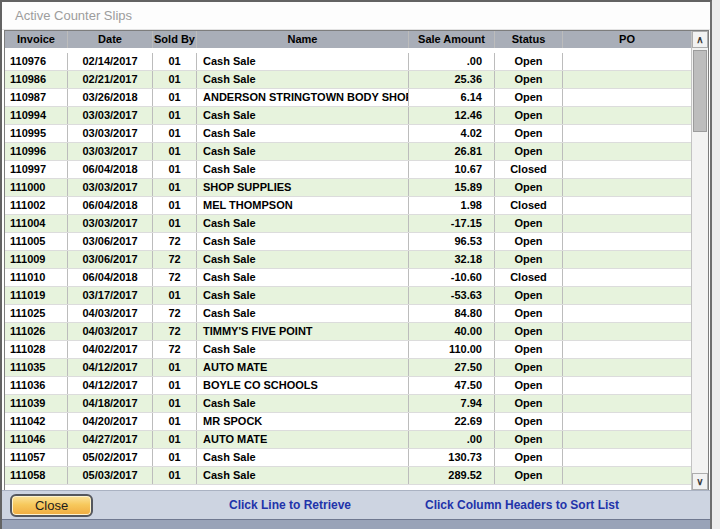 The width and height of the screenshot is (720, 529). I want to click on table-row: 11099706/04/201801Cash Sale10.67Closed, so click(348, 170).